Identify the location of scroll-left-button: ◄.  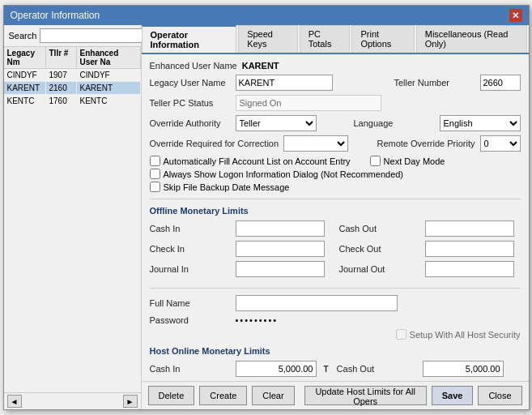
(15, 401).